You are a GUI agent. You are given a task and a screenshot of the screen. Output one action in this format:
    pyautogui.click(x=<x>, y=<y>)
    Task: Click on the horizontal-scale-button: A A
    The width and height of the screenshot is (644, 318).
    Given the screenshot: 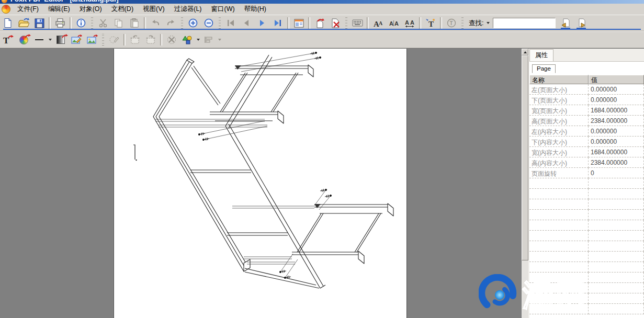 What is the action you would take?
    pyautogui.click(x=410, y=23)
    